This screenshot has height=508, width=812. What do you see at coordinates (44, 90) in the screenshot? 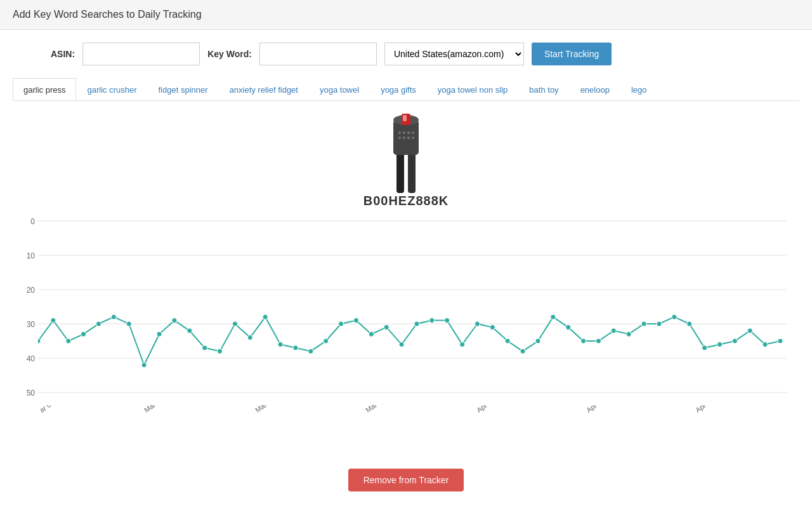
I see `tab-garlic-press: garlic press` at bounding box center [44, 90].